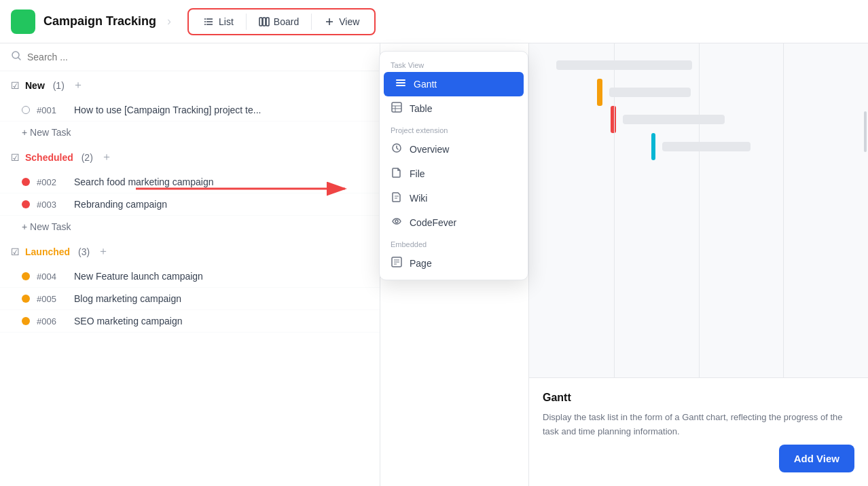 Image resolution: width=868 pixels, height=486 pixels. I want to click on task-id: #001, so click(52, 110).